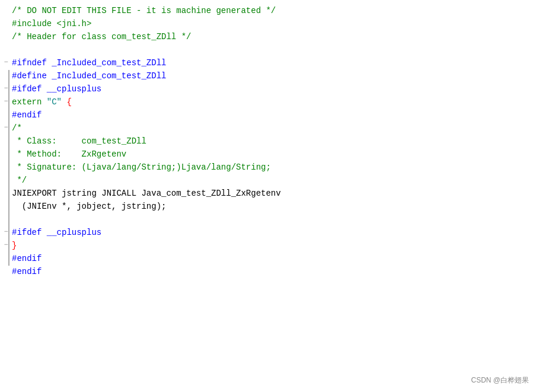 The width and height of the screenshot is (536, 392). What do you see at coordinates (14, 246) in the screenshot?
I see `token: }` at bounding box center [14, 246].